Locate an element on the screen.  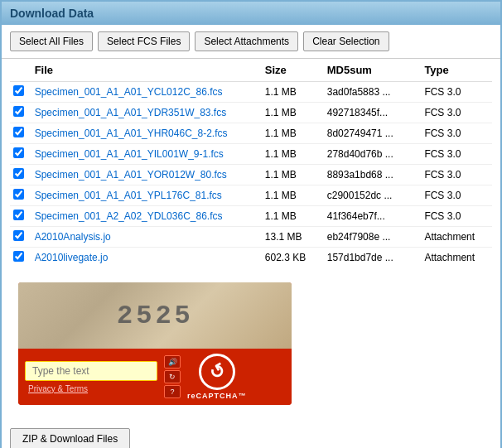
file-md5: 8d02749471 ... is located at coordinates (373, 134).